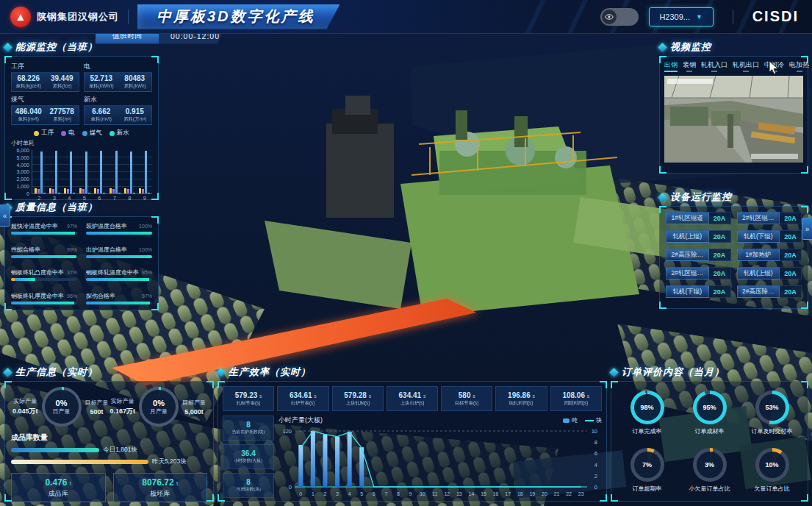  I want to click on efficiency-stat-card: 634.41 s上块出炉(s), so click(412, 399).